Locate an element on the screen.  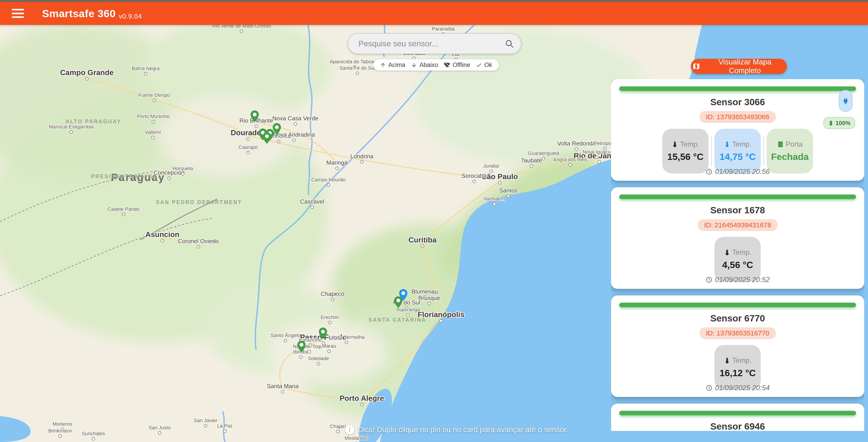
map-label: São Paulo is located at coordinates (500, 177).